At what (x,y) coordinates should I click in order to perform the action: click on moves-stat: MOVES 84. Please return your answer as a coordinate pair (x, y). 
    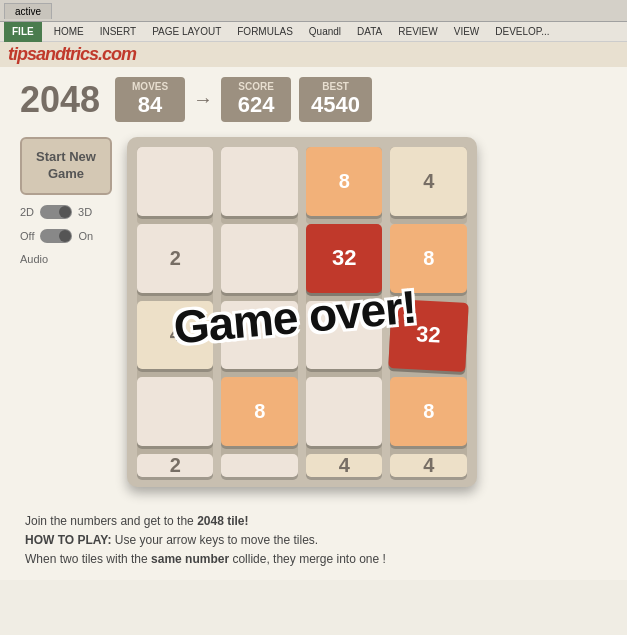
    Looking at the image, I should click on (150, 100).